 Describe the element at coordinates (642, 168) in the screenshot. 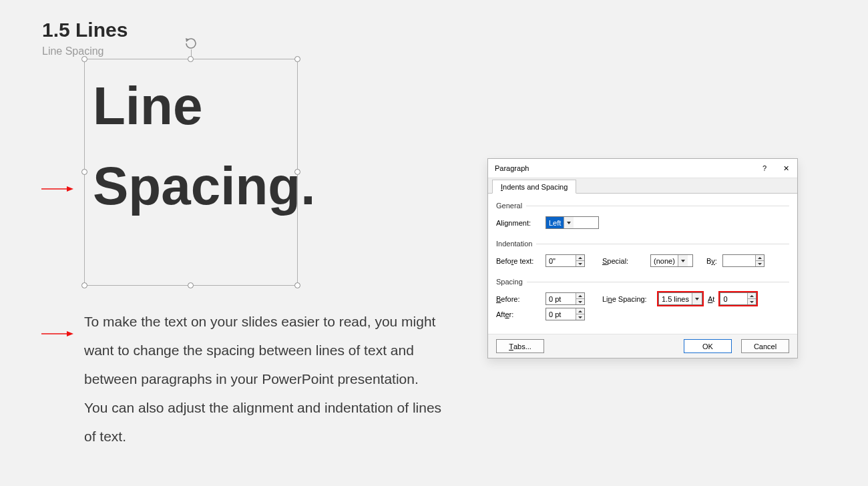

I see `dialog-titlebar: Paragraph ? ✕` at that location.